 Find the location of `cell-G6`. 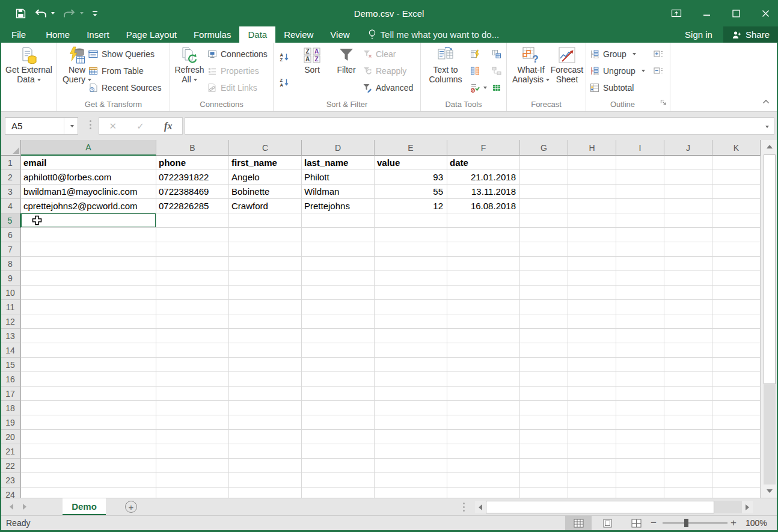

cell-G6 is located at coordinates (544, 235).